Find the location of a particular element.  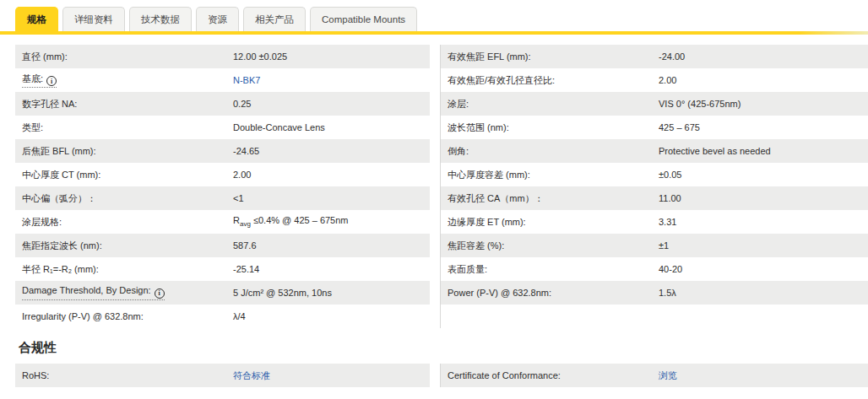

spec-cell-left: 直径 (mm): 12.00 ±0.025 is located at coordinates (223, 57).